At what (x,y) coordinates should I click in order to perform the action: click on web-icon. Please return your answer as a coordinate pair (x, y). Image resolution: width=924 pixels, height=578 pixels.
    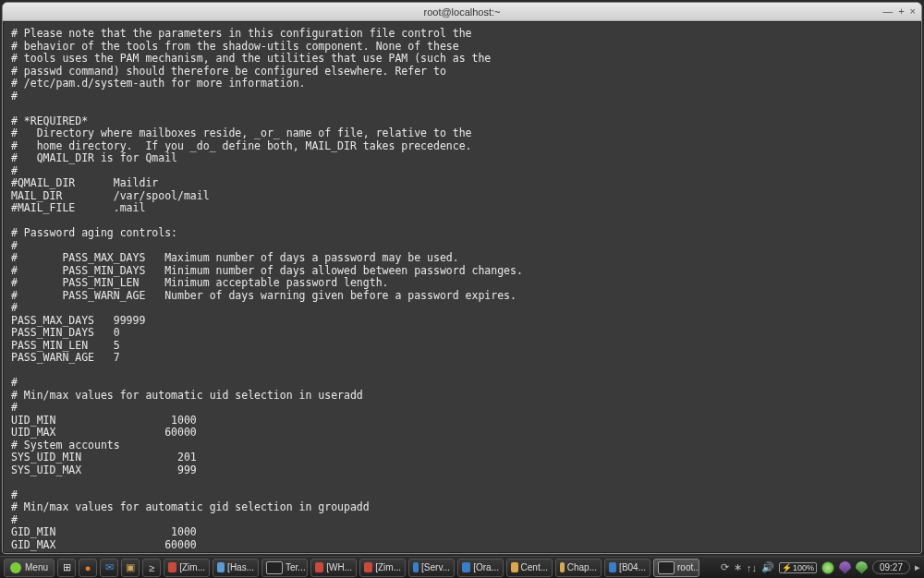
    Looking at the image, I should click on (221, 567).